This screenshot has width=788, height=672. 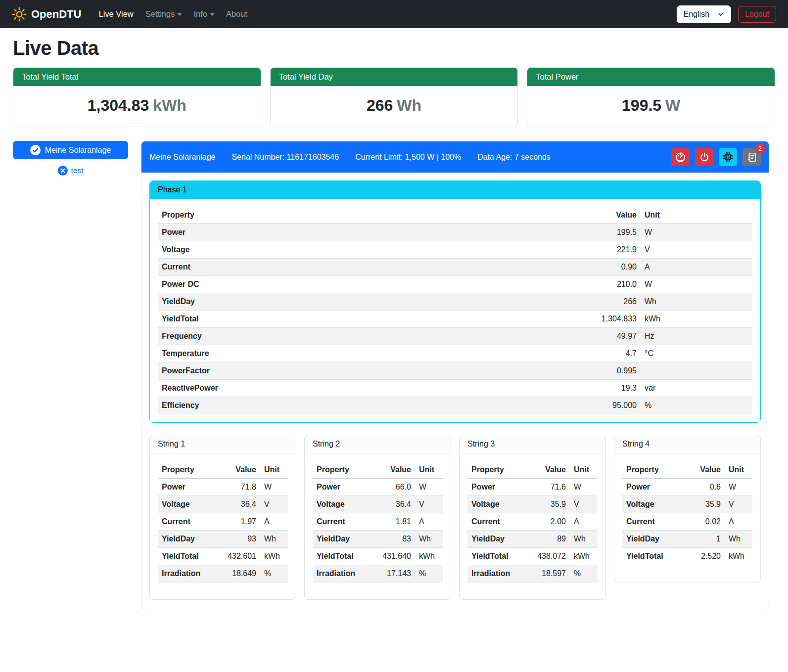 What do you see at coordinates (204, 14) in the screenshot?
I see `nav-item-info: Info` at bounding box center [204, 14].